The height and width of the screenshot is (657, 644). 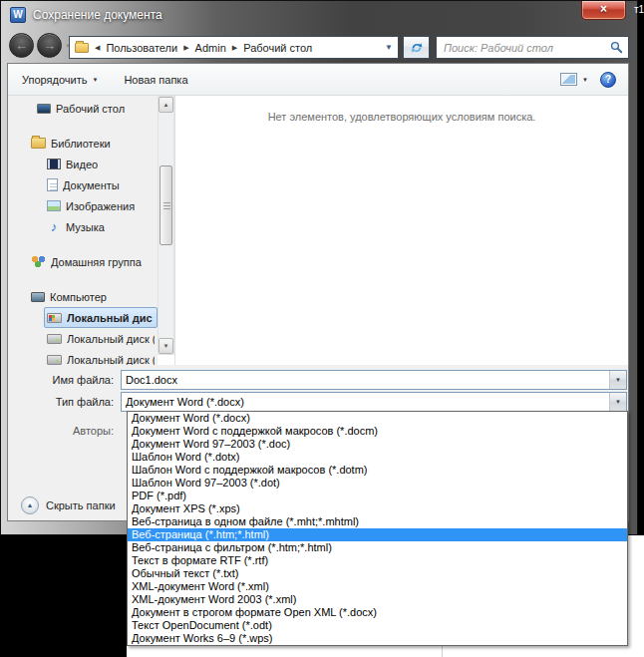 I want to click on new-folder-button: Новая папка, so click(x=156, y=80).